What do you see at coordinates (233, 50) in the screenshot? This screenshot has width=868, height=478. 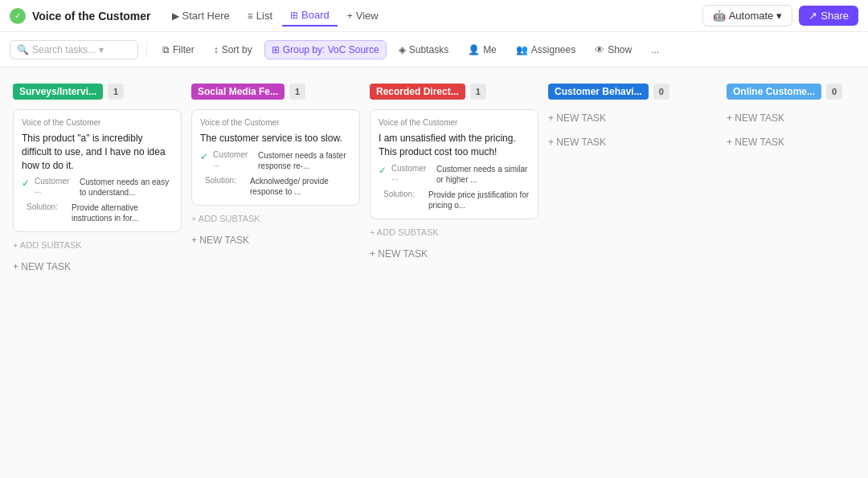 I see `sort-button: ↕ Sort by` at bounding box center [233, 50].